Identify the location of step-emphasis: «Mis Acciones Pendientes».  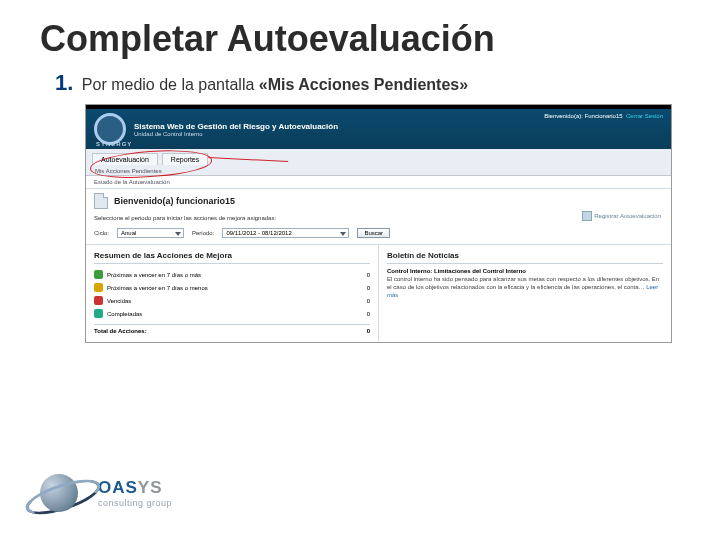
(364, 84).